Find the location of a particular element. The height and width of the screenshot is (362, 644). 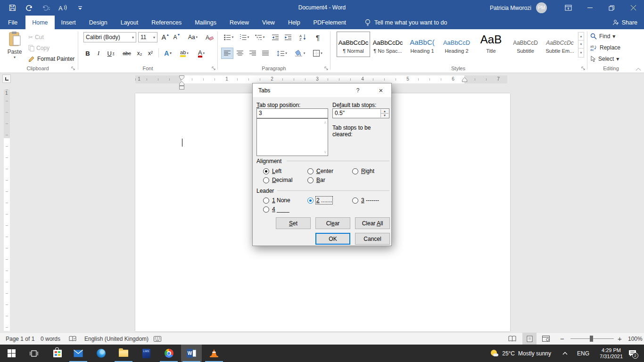

styles-scroll-up-icon: ▲ is located at coordinates (581, 37).